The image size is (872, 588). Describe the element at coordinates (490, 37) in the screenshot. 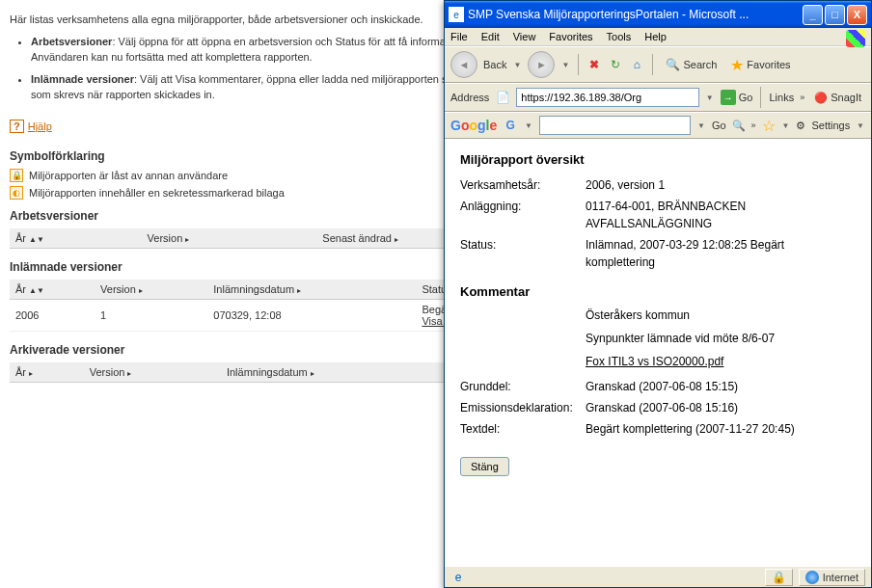

I see `menu-edit: Edit` at that location.